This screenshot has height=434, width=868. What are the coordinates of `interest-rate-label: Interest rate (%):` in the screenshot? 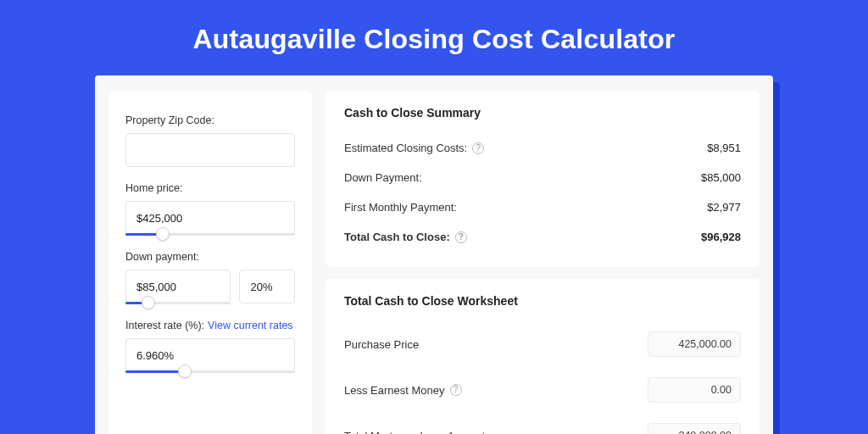 It's located at (164, 326).